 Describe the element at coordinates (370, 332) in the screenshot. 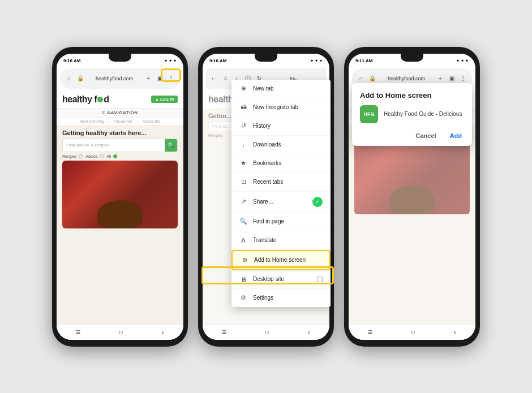

I see `nav-home-btn-3: ≡` at that location.